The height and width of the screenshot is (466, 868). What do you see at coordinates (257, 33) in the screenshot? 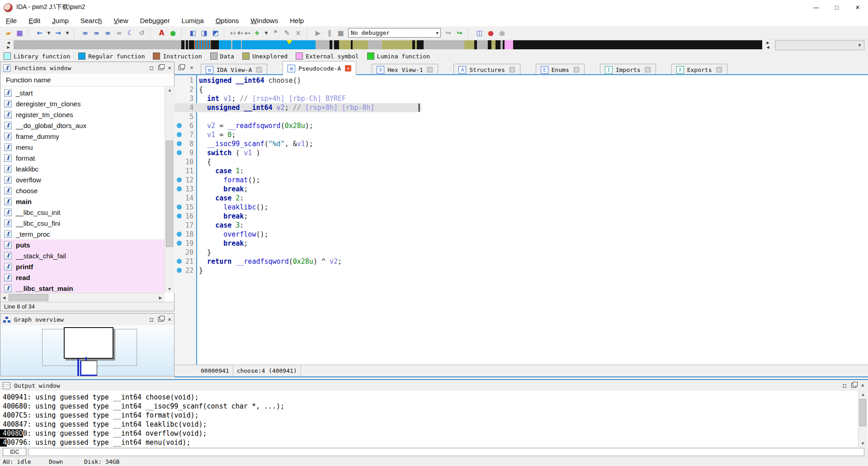
I see `add-item-icon: +` at bounding box center [257, 33].